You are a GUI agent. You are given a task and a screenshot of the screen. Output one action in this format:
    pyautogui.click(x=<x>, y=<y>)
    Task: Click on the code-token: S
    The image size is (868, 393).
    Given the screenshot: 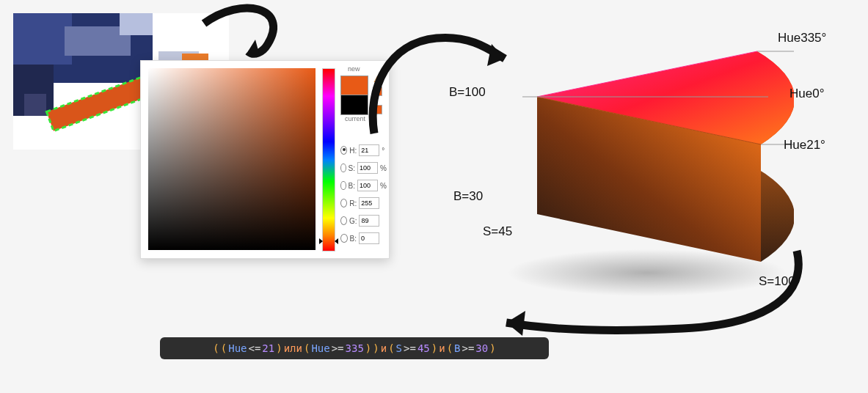 What is the action you would take?
    pyautogui.click(x=399, y=348)
    